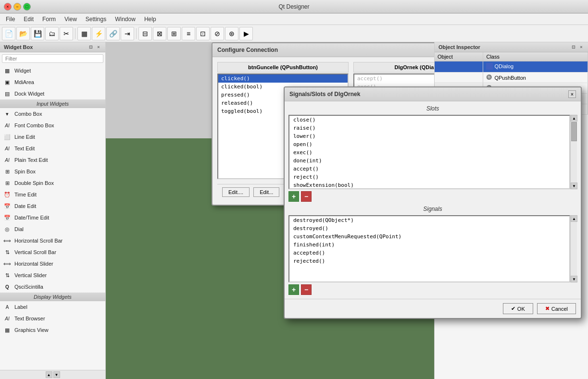  Describe the element at coordinates (145, 34) in the screenshot. I see `toolbar-layout-h: ⊟` at that location.